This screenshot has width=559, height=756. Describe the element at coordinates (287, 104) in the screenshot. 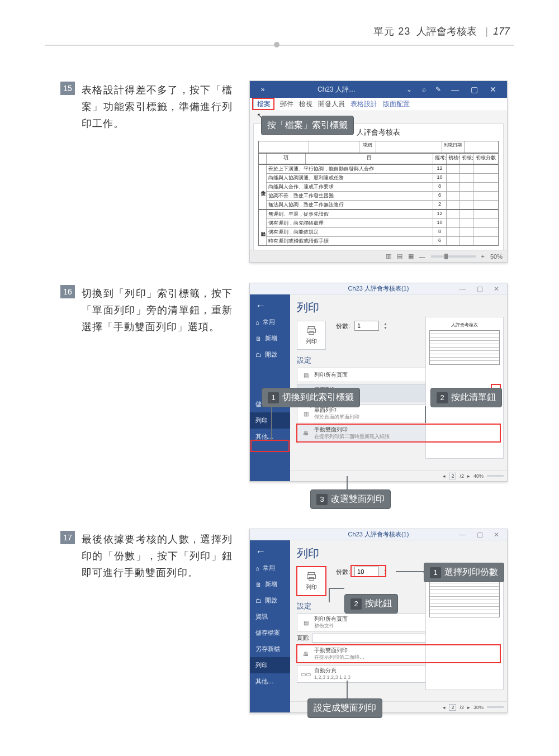

I see `tab-mail: 郵件` at that location.